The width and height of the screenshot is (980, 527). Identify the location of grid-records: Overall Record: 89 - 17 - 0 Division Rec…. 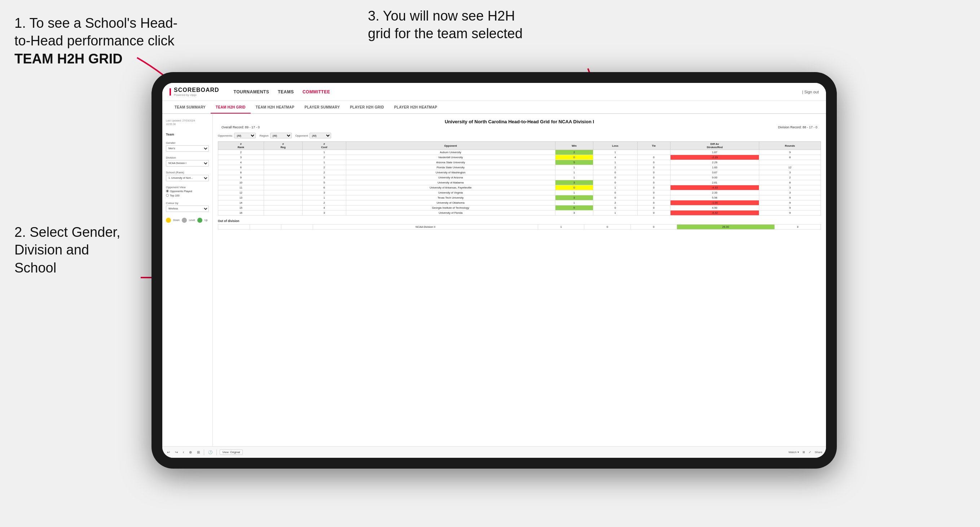
(520, 127).